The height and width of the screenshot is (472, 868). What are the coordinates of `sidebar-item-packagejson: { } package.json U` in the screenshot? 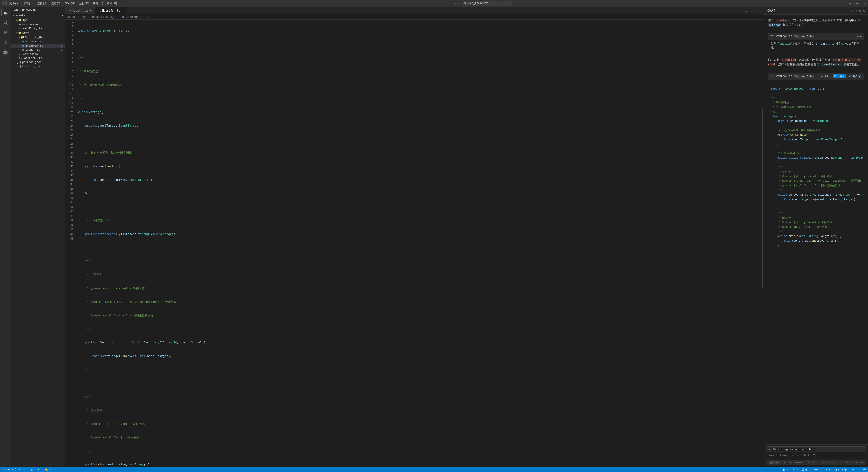 It's located at (38, 62).